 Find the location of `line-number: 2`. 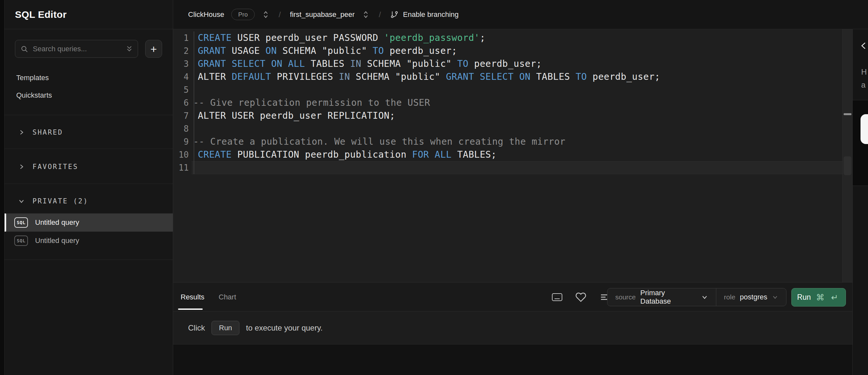

line-number: 2 is located at coordinates (181, 51).